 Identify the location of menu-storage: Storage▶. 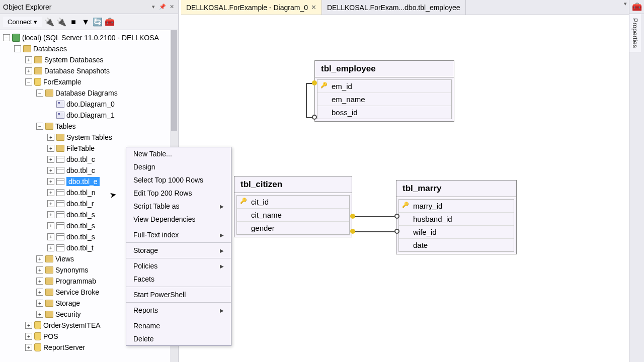
(179, 250).